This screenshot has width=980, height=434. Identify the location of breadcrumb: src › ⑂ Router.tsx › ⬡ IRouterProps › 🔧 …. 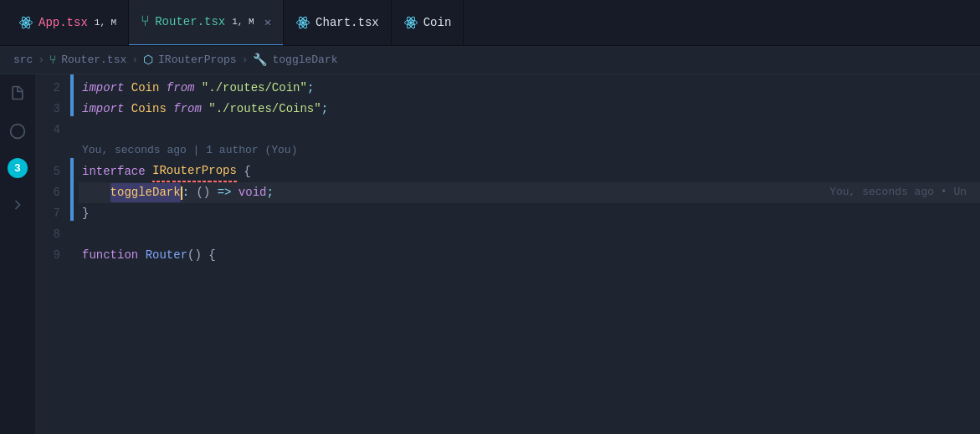
(490, 60).